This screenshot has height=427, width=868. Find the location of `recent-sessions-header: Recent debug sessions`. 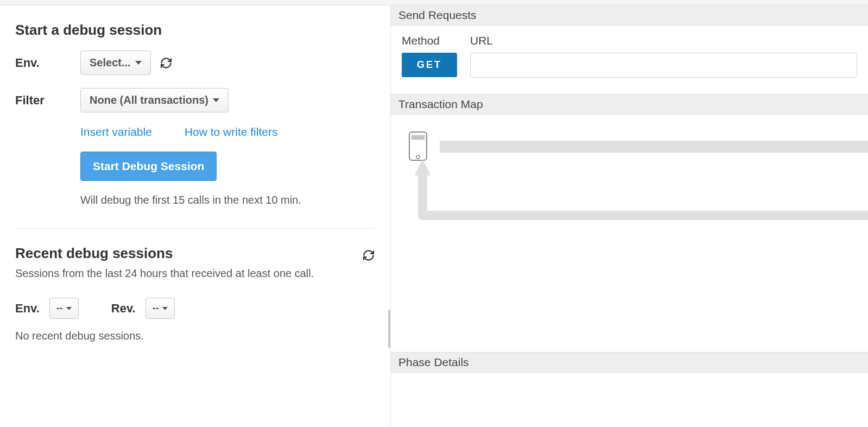

recent-sessions-header: Recent debug sessions is located at coordinates (195, 255).